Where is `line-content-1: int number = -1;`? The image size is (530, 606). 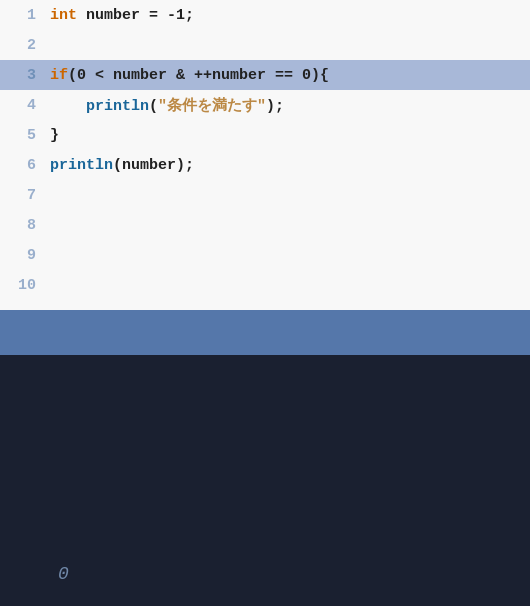
line-content-1: int number = -1; is located at coordinates (122, 16).